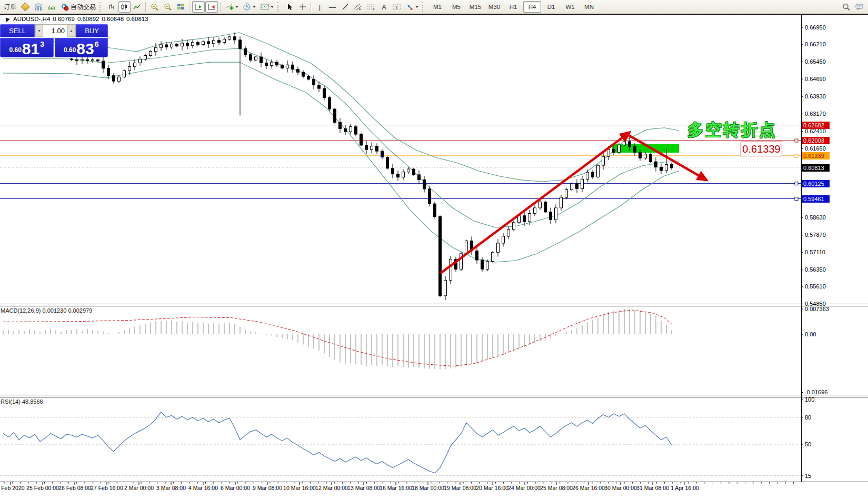 Image resolution: width=868 pixels, height=499 pixels. Describe the element at coordinates (10, 7) in the screenshot. I see `new-order-button: 订单` at that location.